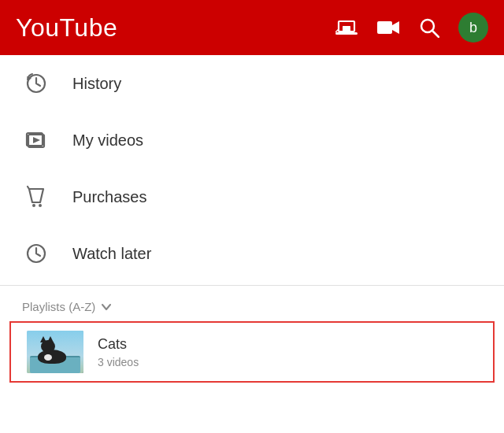 This screenshot has height=433, width=504. I want to click on section-divider, so click(252, 285).